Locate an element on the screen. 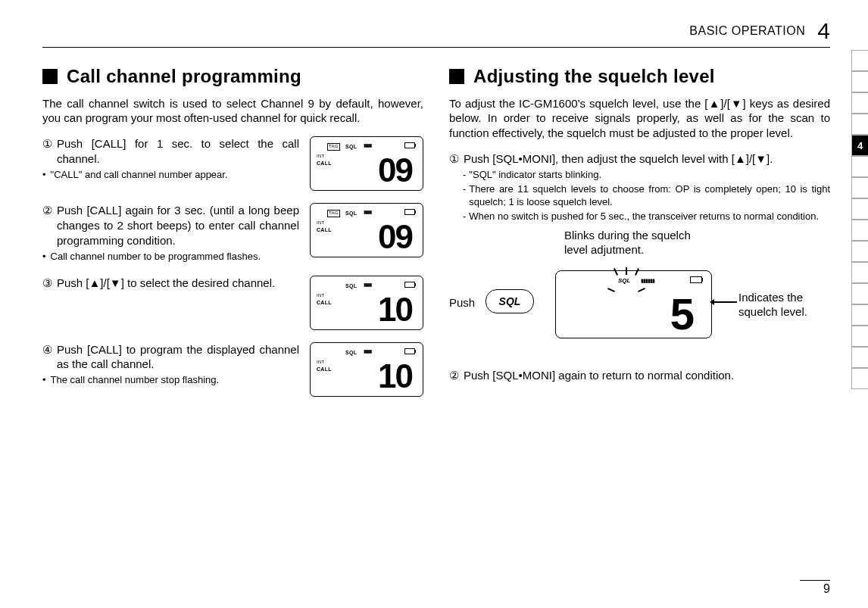 Image resolution: width=868 pixels, height=608 pixels. section-heading: Call channel programming is located at coordinates (233, 76).